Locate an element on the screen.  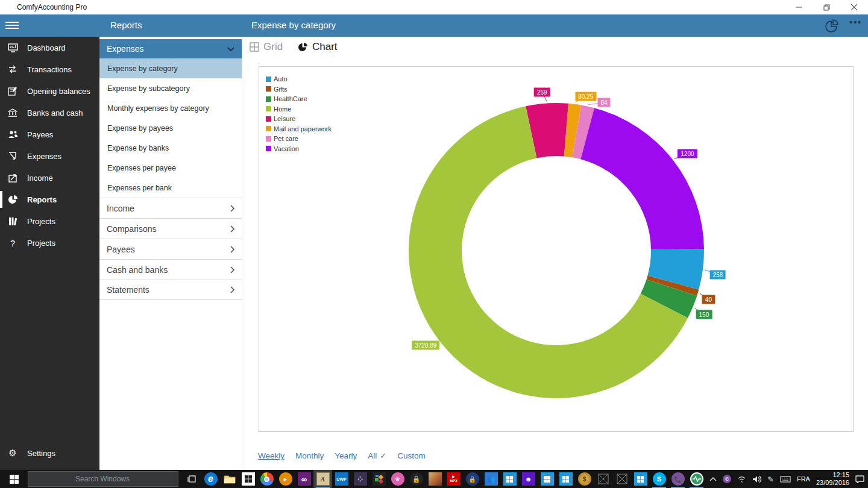
sidebar-item-label: Dashboard is located at coordinates (46, 48).